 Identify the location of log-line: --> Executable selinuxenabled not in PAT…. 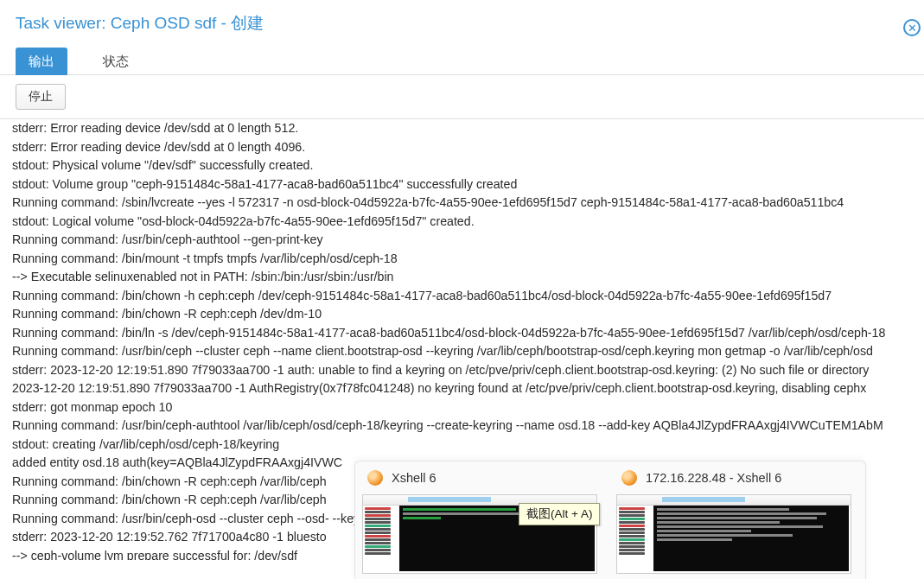
(462, 277).